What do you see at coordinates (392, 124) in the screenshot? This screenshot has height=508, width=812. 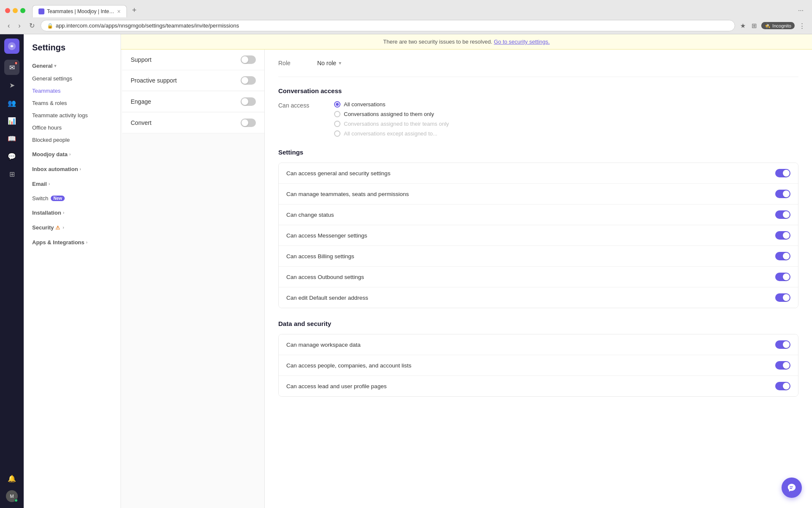 I see `radio-team-only: Conversations assigned to their teams on…` at bounding box center [392, 124].